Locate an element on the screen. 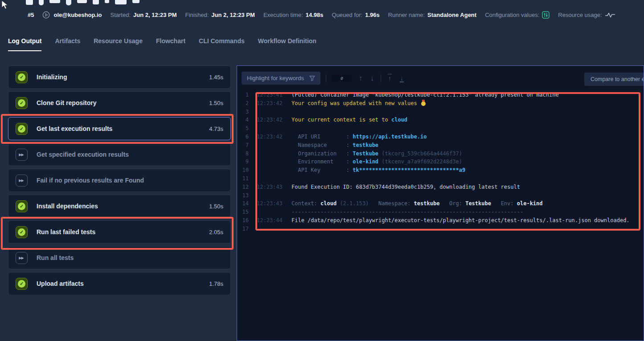  line-number: 17 is located at coordinates (244, 229).